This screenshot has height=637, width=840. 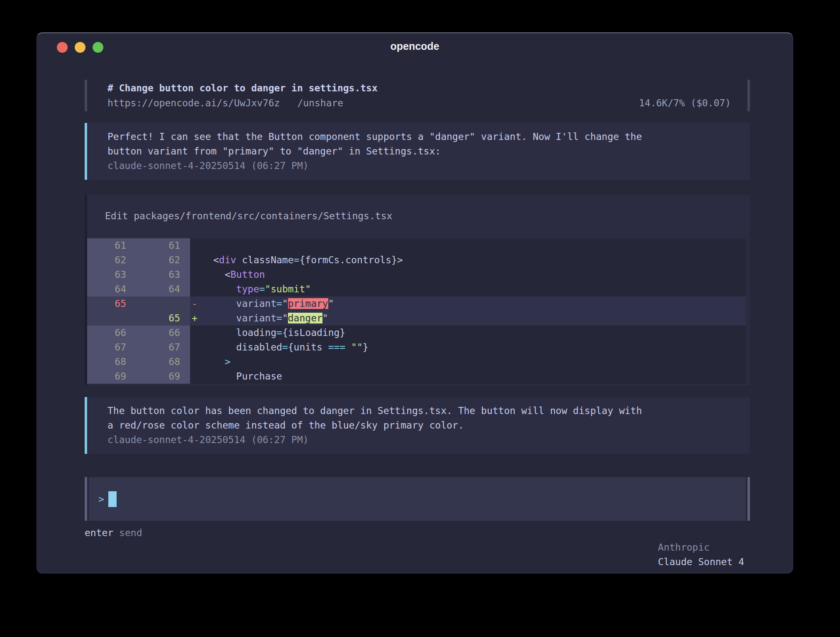 What do you see at coordinates (112, 362) in the screenshot?
I see `old-line-number: 68` at bounding box center [112, 362].